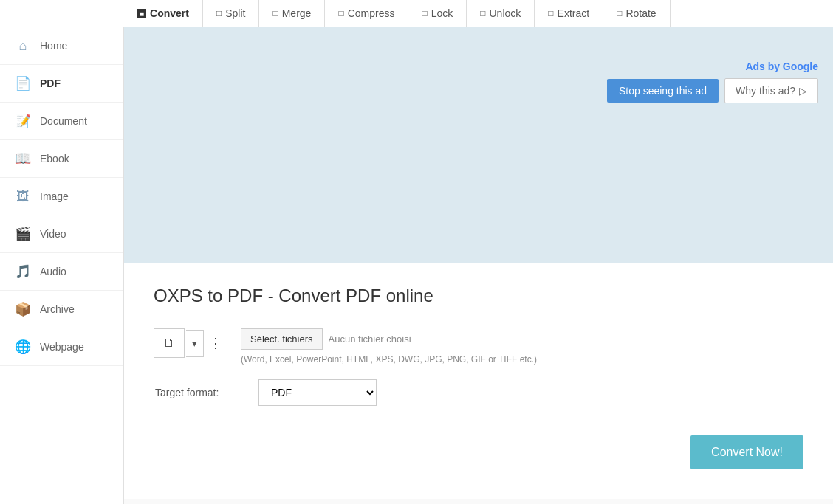 The width and height of the screenshot is (833, 504). I want to click on sidebar-icon-image: 🖼, so click(23, 196).